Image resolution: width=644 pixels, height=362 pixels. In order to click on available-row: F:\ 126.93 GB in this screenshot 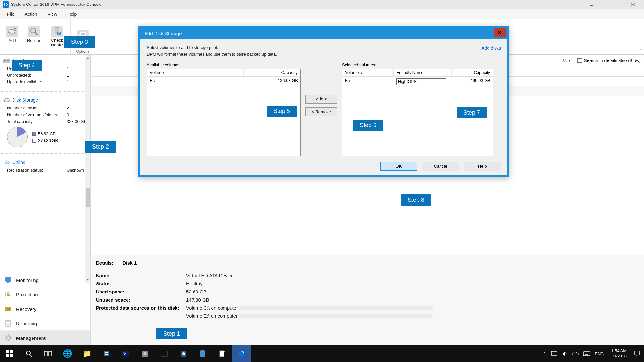, I will do `click(224, 80)`.